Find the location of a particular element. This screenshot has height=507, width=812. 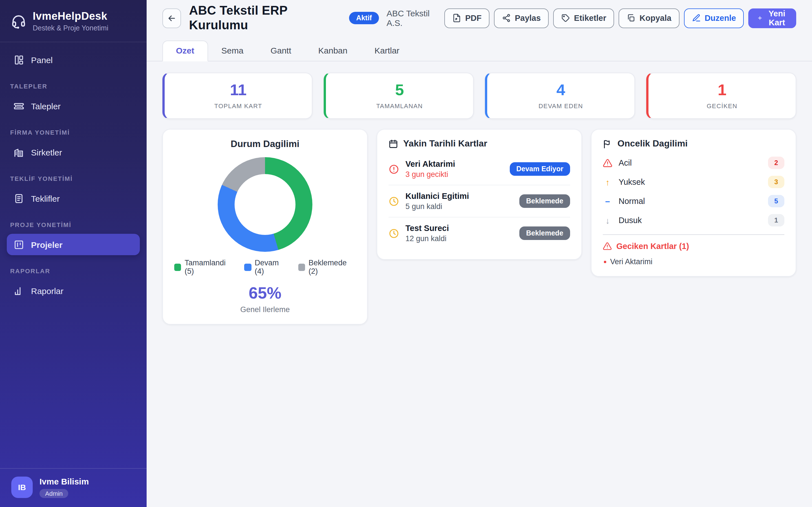

donut-chart is located at coordinates (265, 205).